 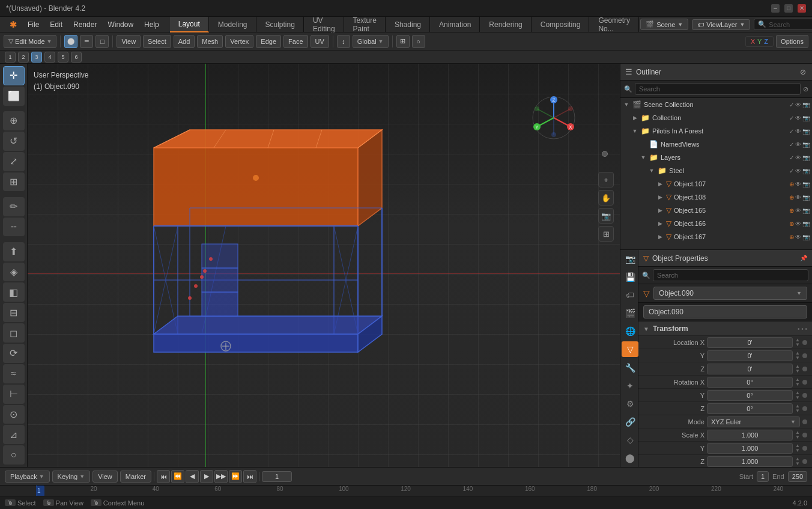 I want to click on p-restrict2: 👁, so click(x=798, y=131).